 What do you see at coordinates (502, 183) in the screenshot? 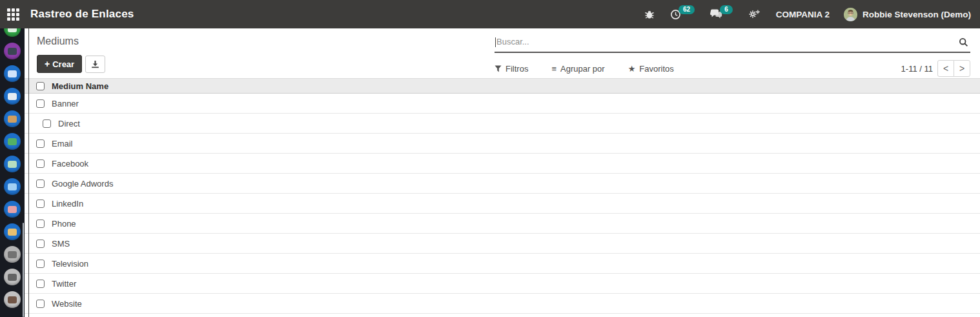
I see `list-row: Google Adwords` at bounding box center [502, 183].